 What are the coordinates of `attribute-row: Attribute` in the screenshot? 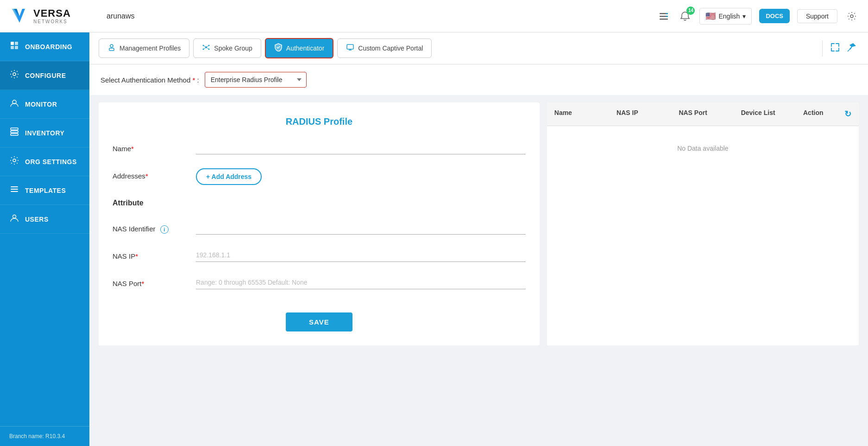 It's located at (319, 203).